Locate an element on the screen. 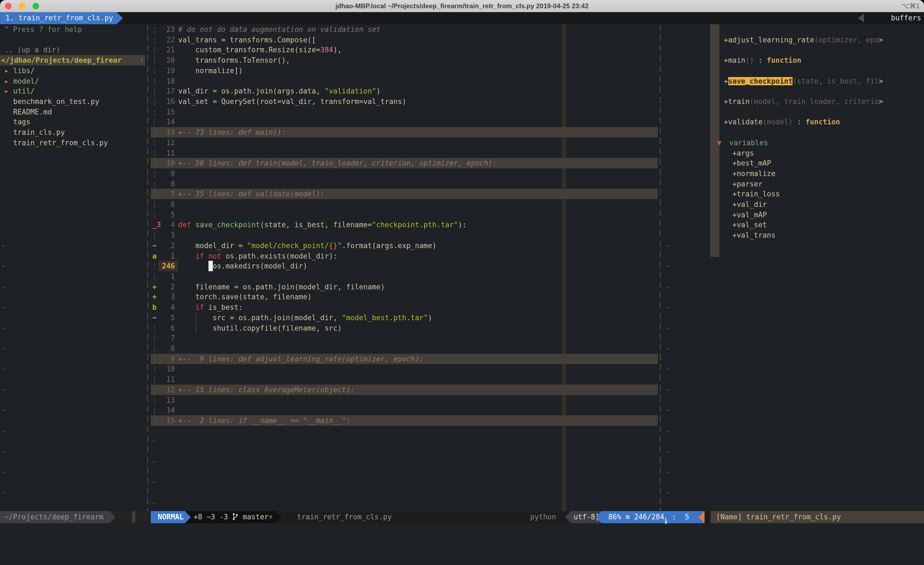  tree-item-tags: tags is located at coordinates (73, 122).